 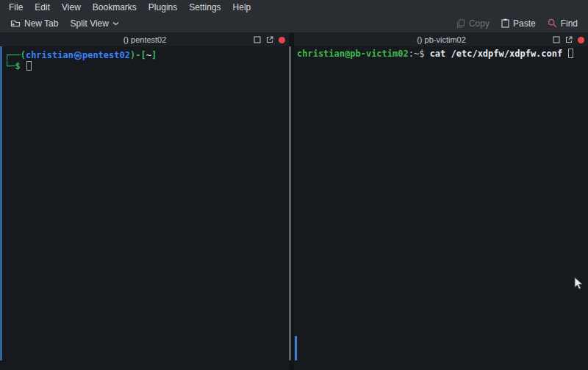 I want to click on right-prompt-line: christian@pb-victim02:~$ cat /etc/xdpfw/…, so click(x=441, y=54).